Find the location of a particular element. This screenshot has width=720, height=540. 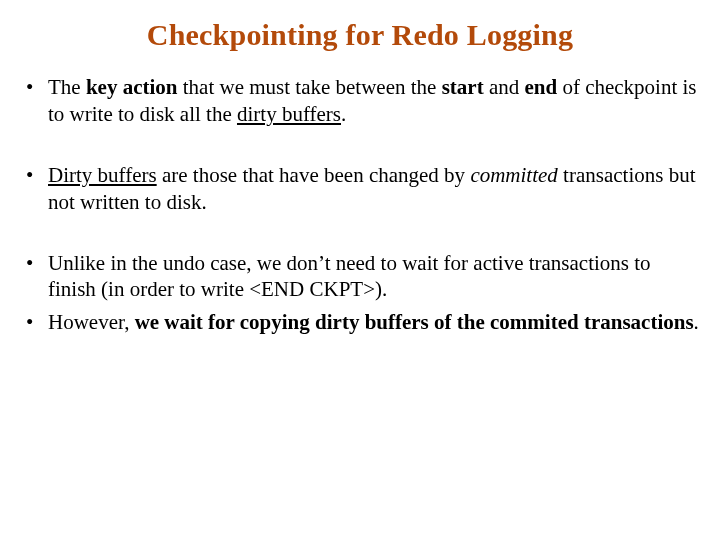

bullet-item: However, we wait for copying dirty buffe… is located at coordinates (360, 322).